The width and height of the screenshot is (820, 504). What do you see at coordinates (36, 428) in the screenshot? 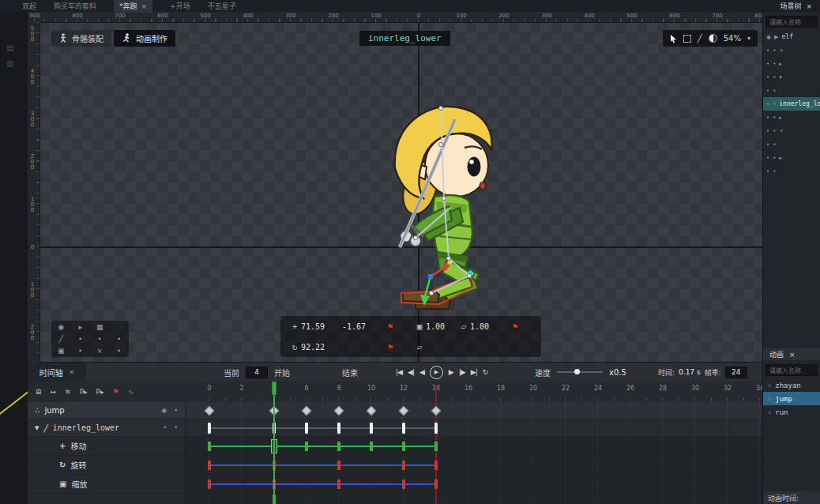
I see `collapse-icon: ▼` at bounding box center [36, 428].